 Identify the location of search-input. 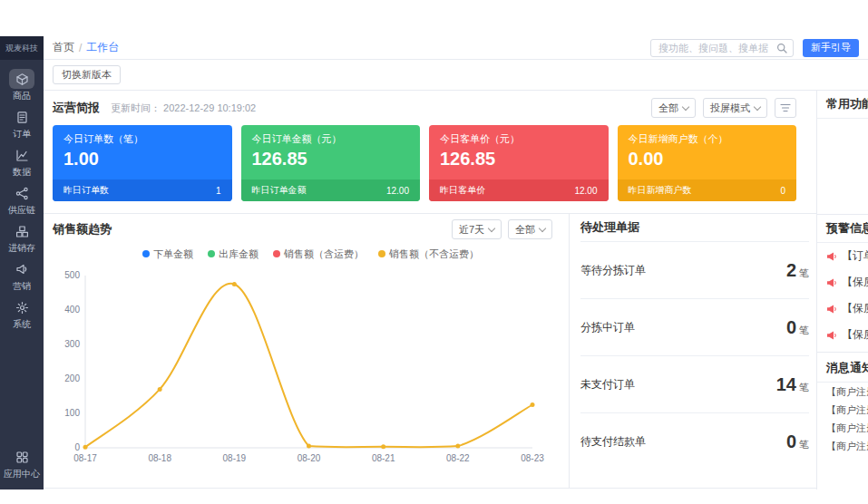
(717, 48).